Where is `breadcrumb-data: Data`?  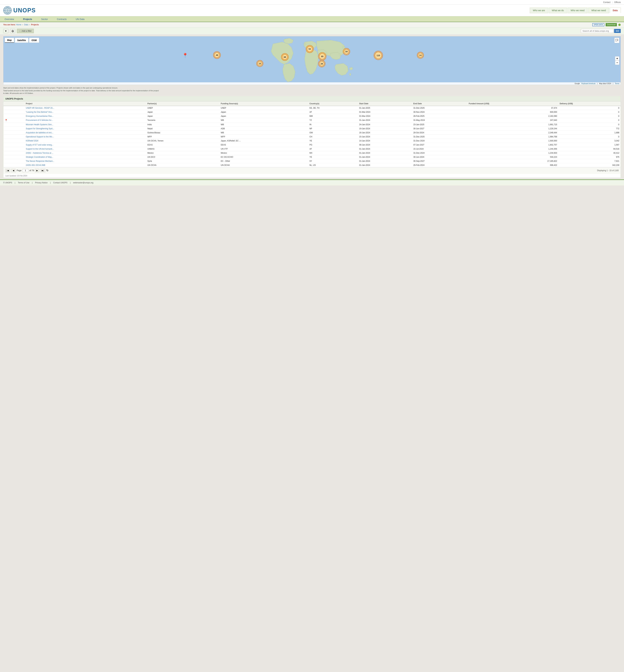 breadcrumb-data: Data is located at coordinates (26, 25).